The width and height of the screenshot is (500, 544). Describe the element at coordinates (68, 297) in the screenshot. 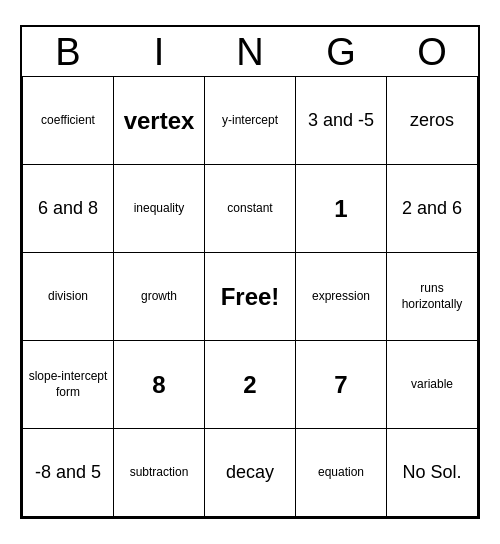

I see `grid-cell: division` at that location.